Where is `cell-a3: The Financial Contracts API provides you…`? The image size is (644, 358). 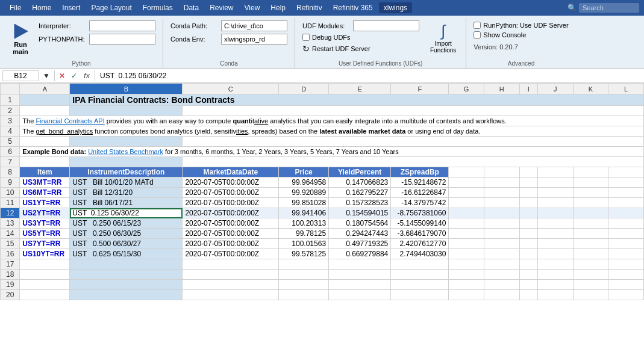 cell-a3: The Financial Contracts API provides you… is located at coordinates (332, 122).